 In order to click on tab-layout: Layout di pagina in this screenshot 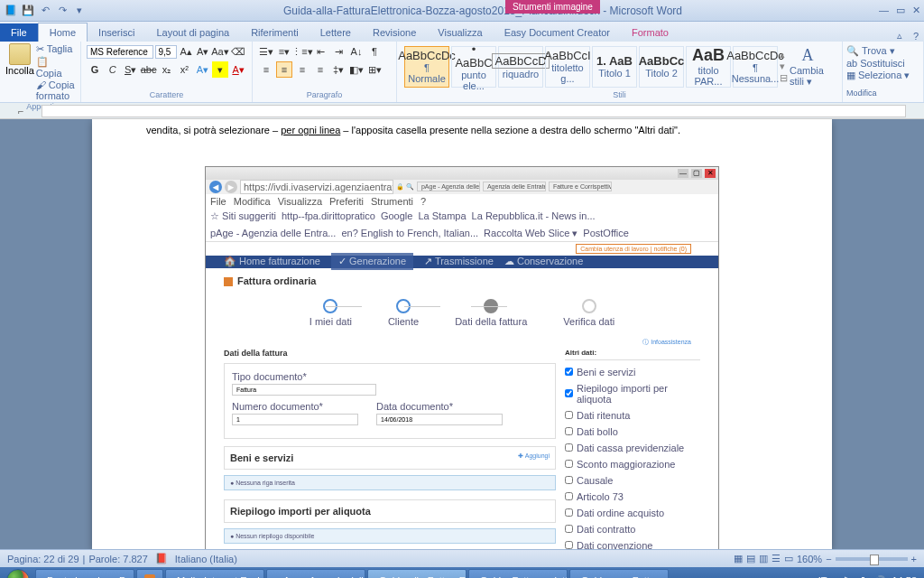, I will do `click(193, 33)`.